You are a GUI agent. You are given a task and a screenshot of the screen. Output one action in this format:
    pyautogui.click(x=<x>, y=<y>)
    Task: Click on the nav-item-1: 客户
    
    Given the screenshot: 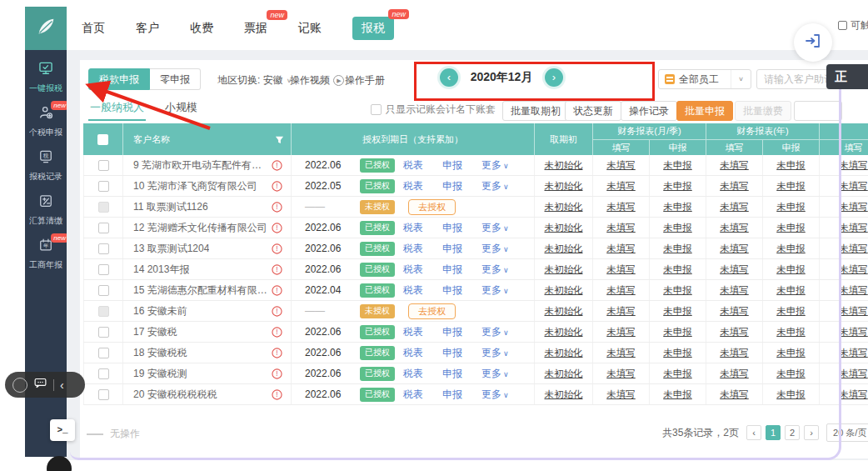 What is the action you would take?
    pyautogui.click(x=147, y=28)
    